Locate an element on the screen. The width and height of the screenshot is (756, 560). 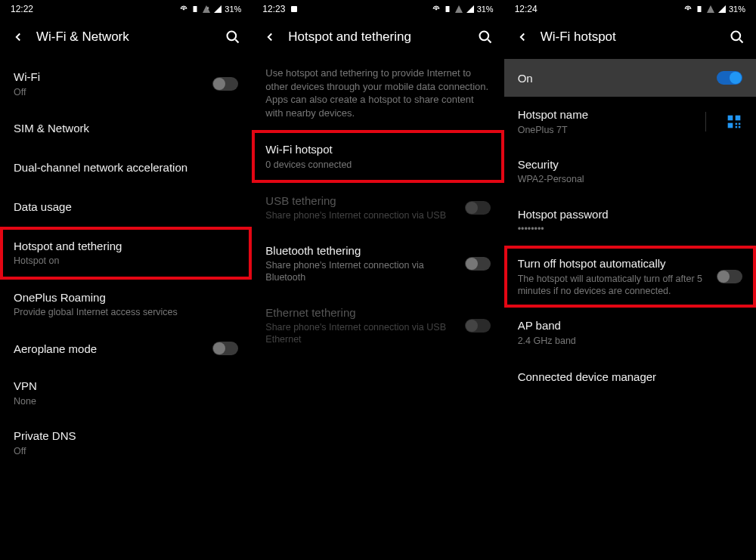
header: Hotspot and tethering is located at coordinates (378, 39).